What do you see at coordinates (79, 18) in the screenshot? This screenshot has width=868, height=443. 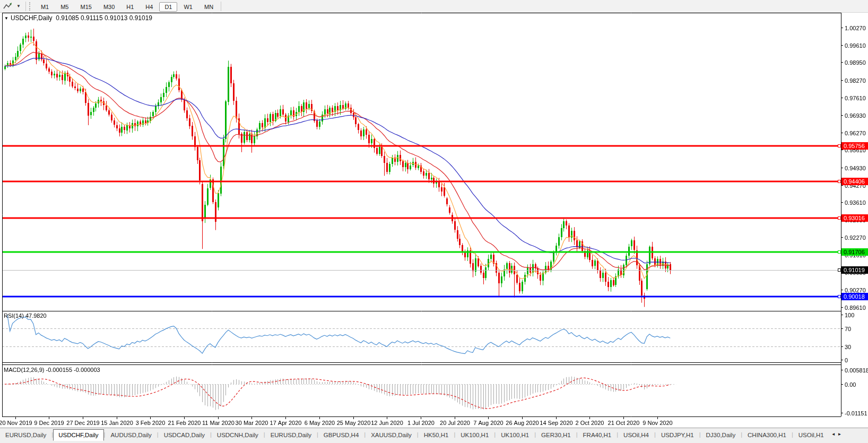 I see `chart-window-title: ▼USDCHF,Daily 0.91085 0.91115 0.91013 0.…` at bounding box center [79, 18].